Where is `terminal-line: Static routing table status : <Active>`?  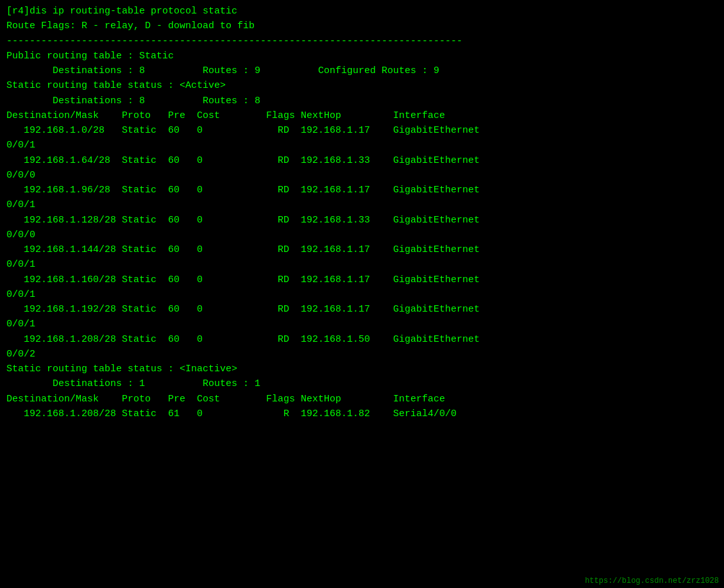 terminal-line: Static routing table status : <Active> is located at coordinates (362, 86).